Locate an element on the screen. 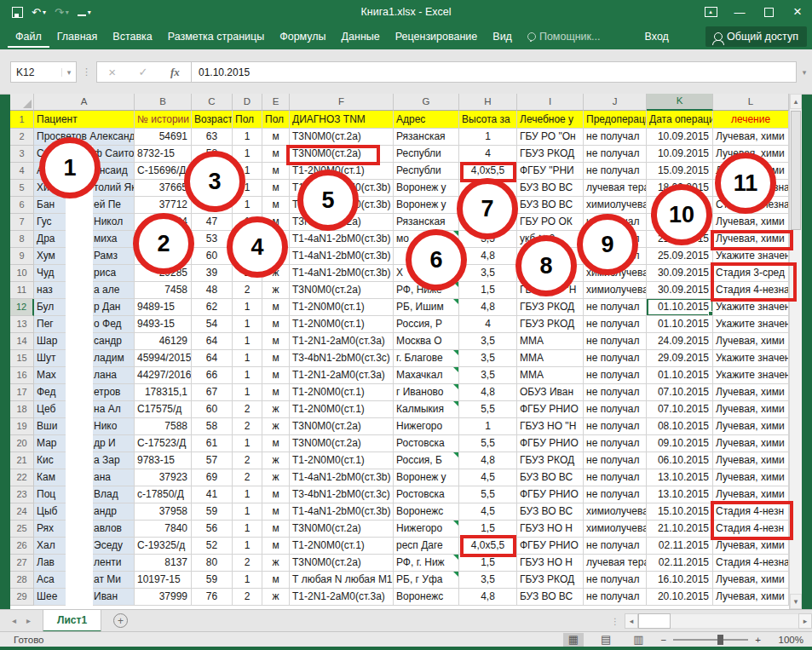 This screenshot has height=650, width=812. cell-F20: T3N0M0(ст.2a) is located at coordinates (342, 444).